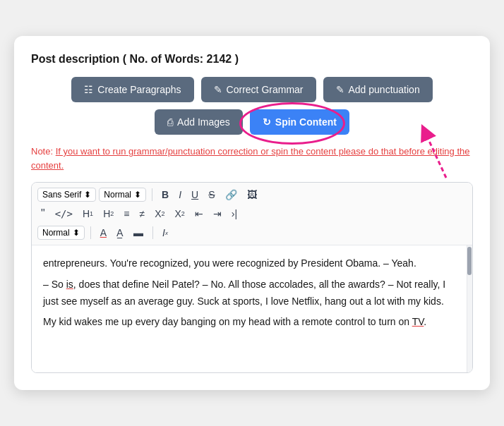 This screenshot has height=426, width=504. Describe the element at coordinates (179, 214) in the screenshot. I see `superscript-button: X2` at that location.